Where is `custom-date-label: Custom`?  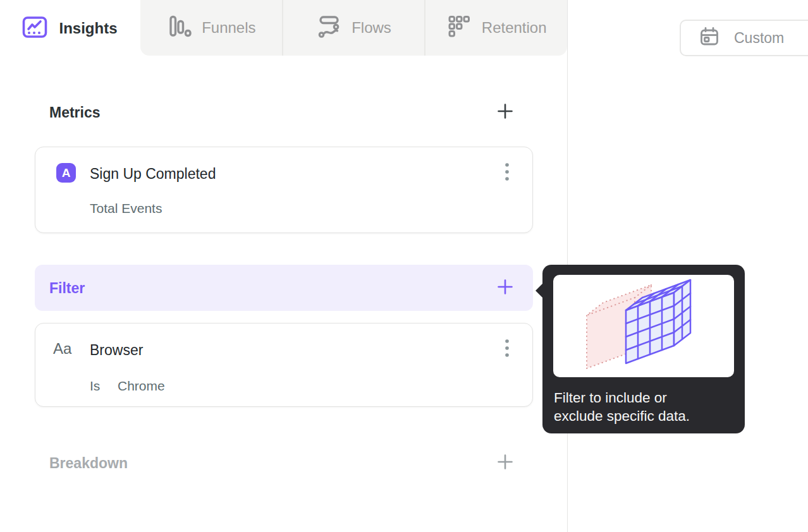
custom-date-label: Custom is located at coordinates (759, 38).